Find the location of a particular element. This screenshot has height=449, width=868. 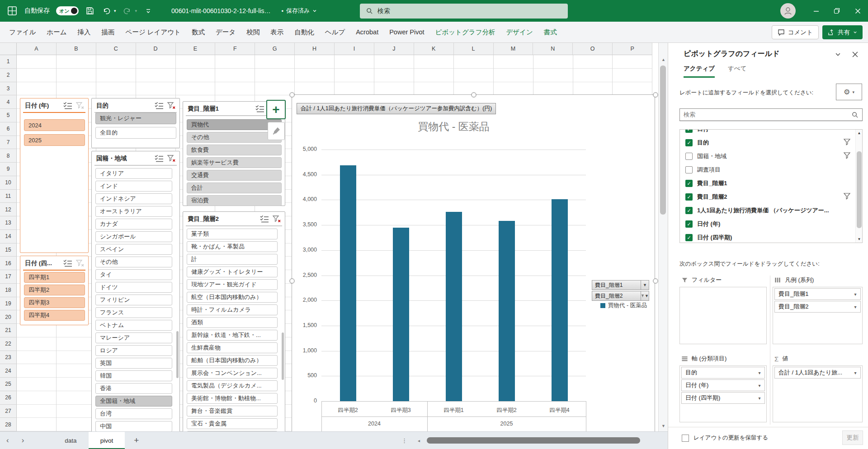

slicer-item: 2025 is located at coordinates (54, 140).